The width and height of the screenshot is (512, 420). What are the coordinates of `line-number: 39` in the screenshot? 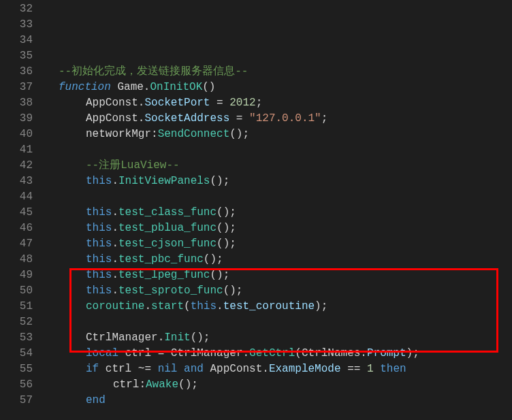 It's located at (16, 118).